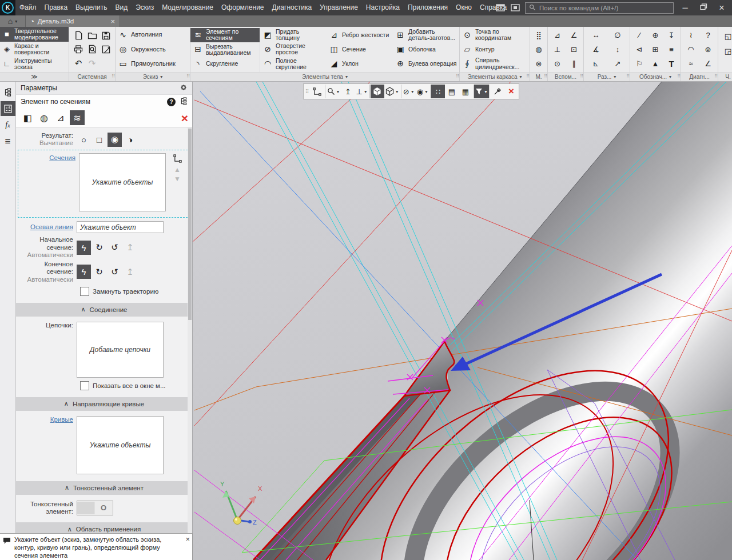 The width and height of the screenshot is (732, 560). I want to click on fillet-button: ◝Скругление, so click(225, 64).